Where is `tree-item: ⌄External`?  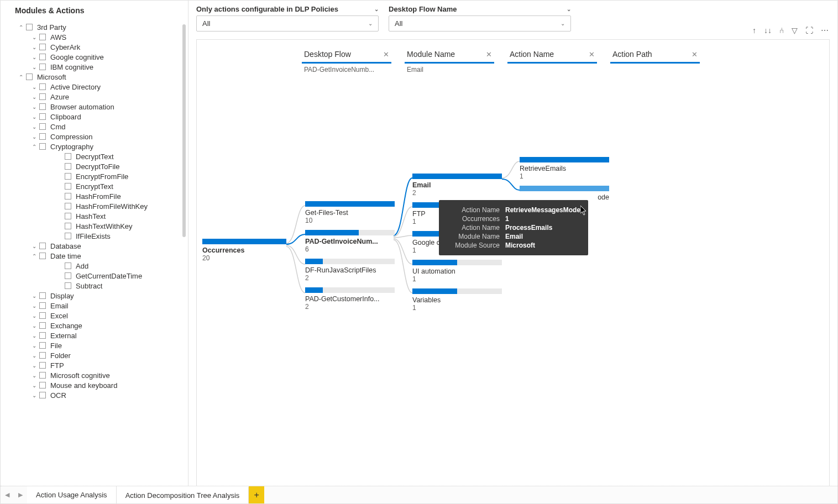
tree-item: ⌄External is located at coordinates (94, 335).